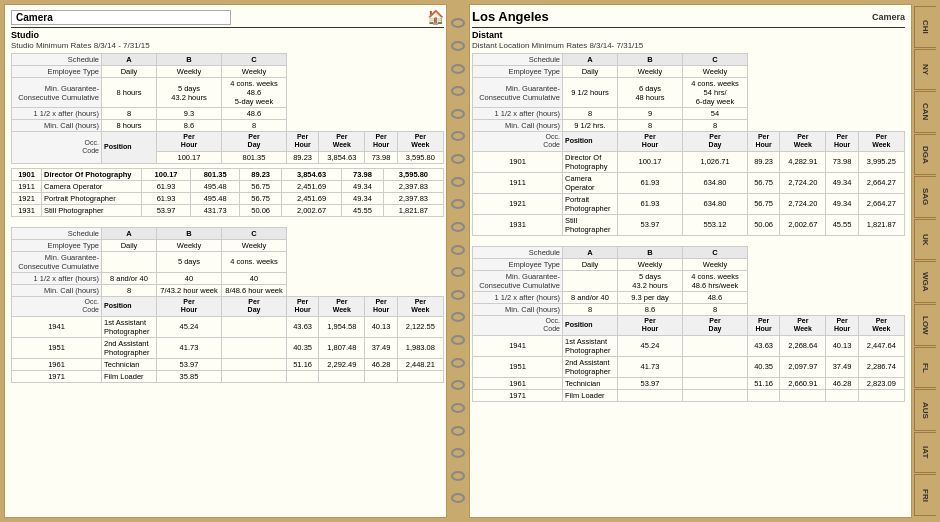 The image size is (940, 522). Describe the element at coordinates (312, 198) in the screenshot. I see `1921-pw-b: 2,451.69` at that location.